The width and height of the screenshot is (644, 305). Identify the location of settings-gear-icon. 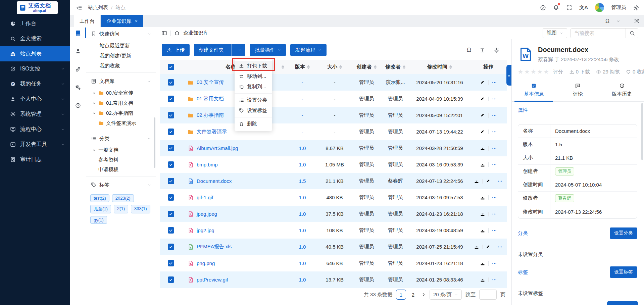
(636, 8).